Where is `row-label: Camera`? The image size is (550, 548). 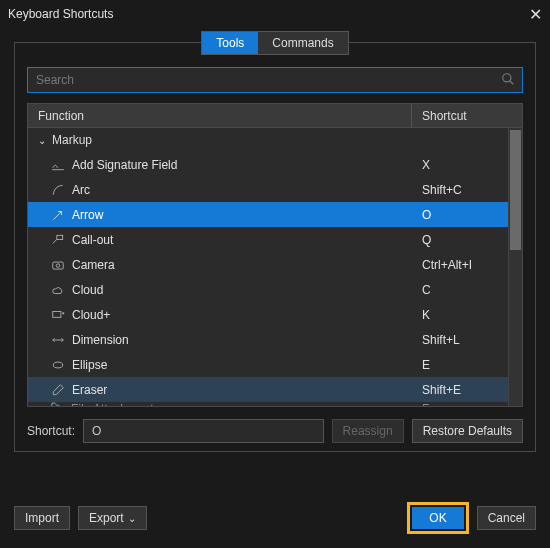
row-label: Camera is located at coordinates (94, 265).